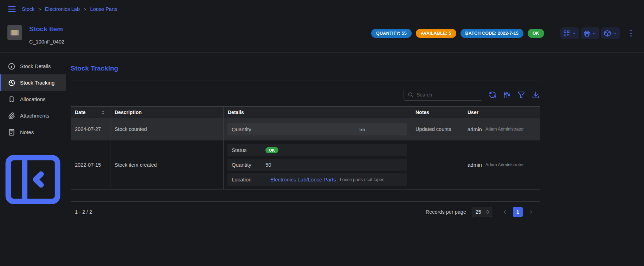  I want to click on search-input, so click(447, 95).